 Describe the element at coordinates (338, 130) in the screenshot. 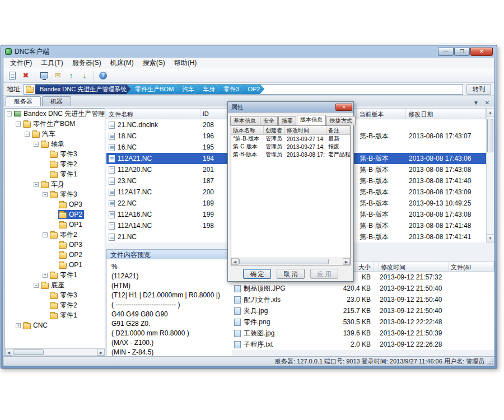

I see `version-column-note: 备注` at that location.